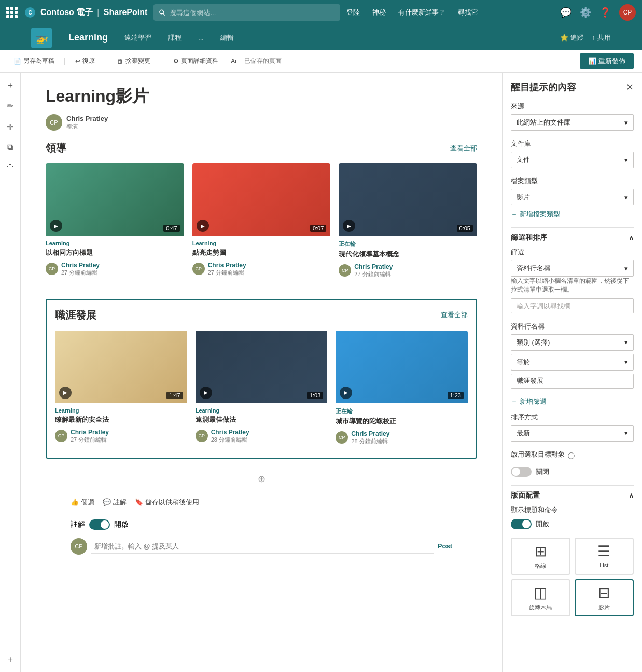 Image resolution: width=642 pixels, height=672 pixels. I want to click on leadership-section: 領導 查看全部 ▶ 0:47 Learning 以相同方向標題, so click(261, 212).